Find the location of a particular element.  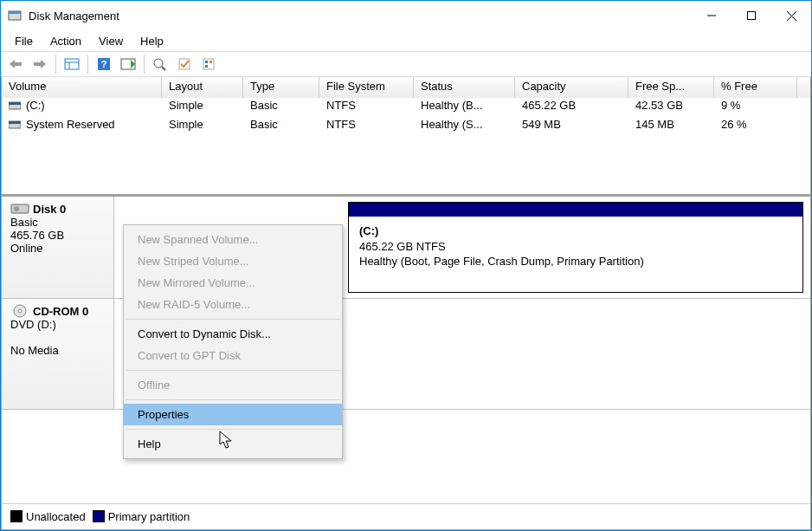

disk-type: DVD (D:) is located at coordinates (33, 324).